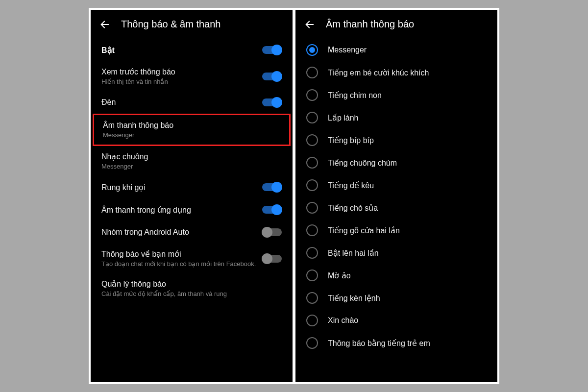  Describe the element at coordinates (378, 73) in the screenshot. I see `sound-label: Tiếng em bé cười khúc khích` at that location.